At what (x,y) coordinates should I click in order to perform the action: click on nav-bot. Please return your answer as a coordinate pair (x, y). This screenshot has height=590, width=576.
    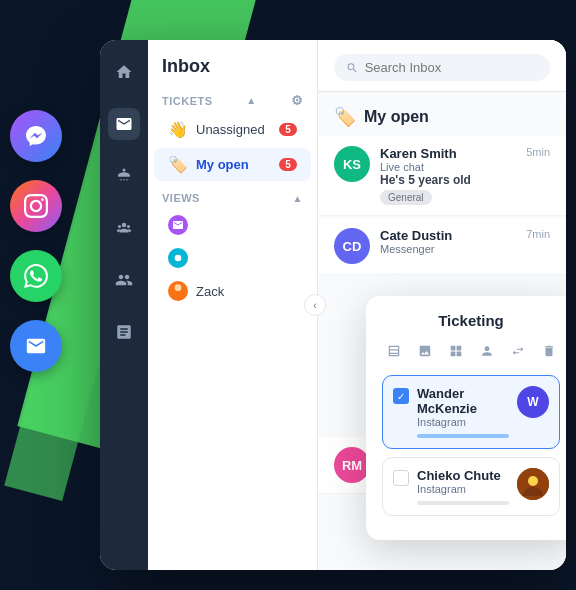
    Looking at the image, I should click on (124, 176).